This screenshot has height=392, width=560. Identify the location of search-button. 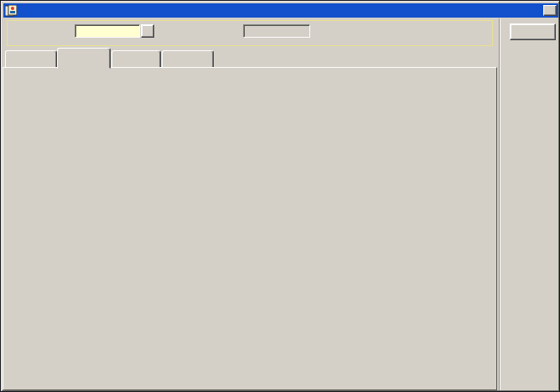
(533, 32).